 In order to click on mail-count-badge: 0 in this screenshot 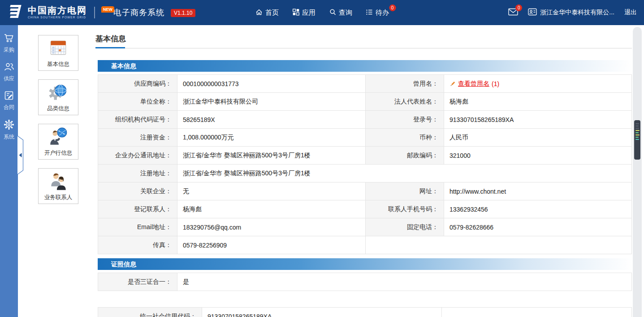, I will do `click(519, 8)`.